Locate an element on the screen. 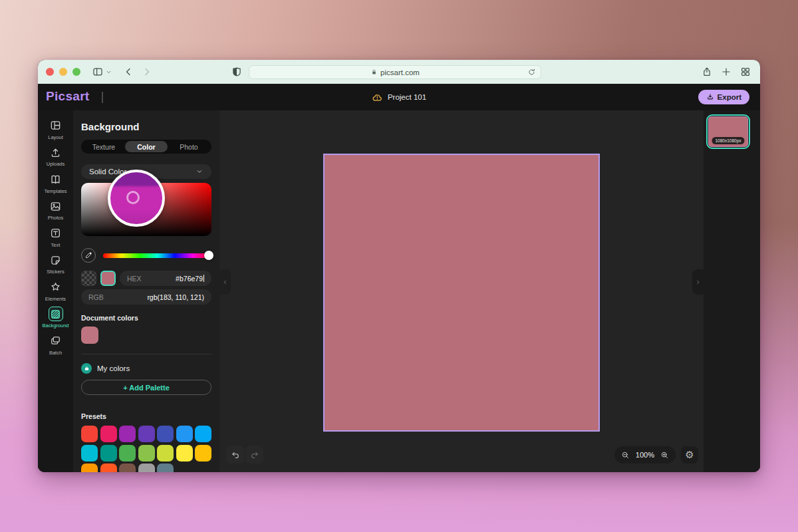 The height and width of the screenshot is (532, 798). zoom-out-icon is located at coordinates (625, 455).